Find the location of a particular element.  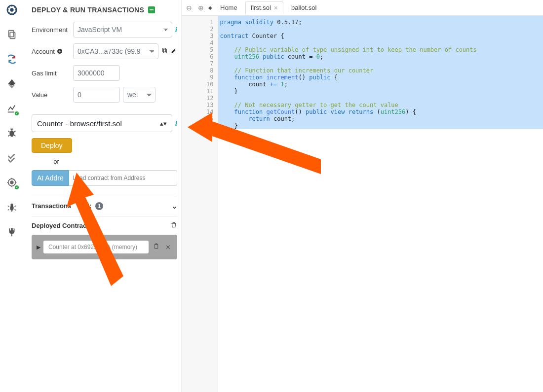

value-unit-select: wei is located at coordinates (139, 95).